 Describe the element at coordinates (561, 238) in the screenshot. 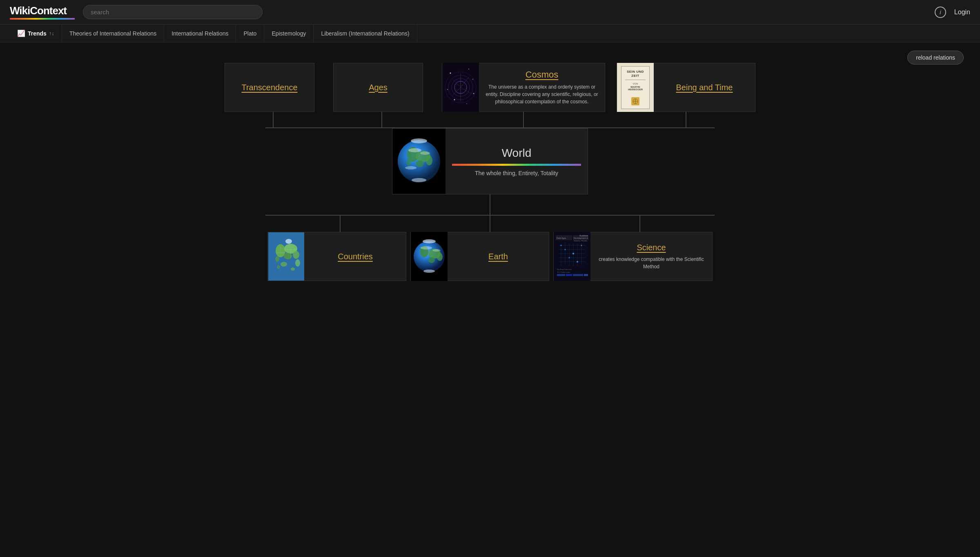

I see `svg-text: Dark Ages` at that location.